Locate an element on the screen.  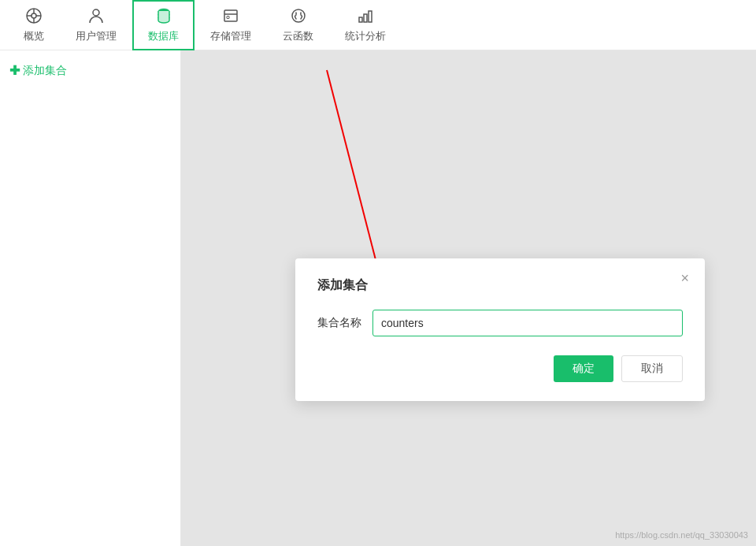
user-icon is located at coordinates (96, 17).